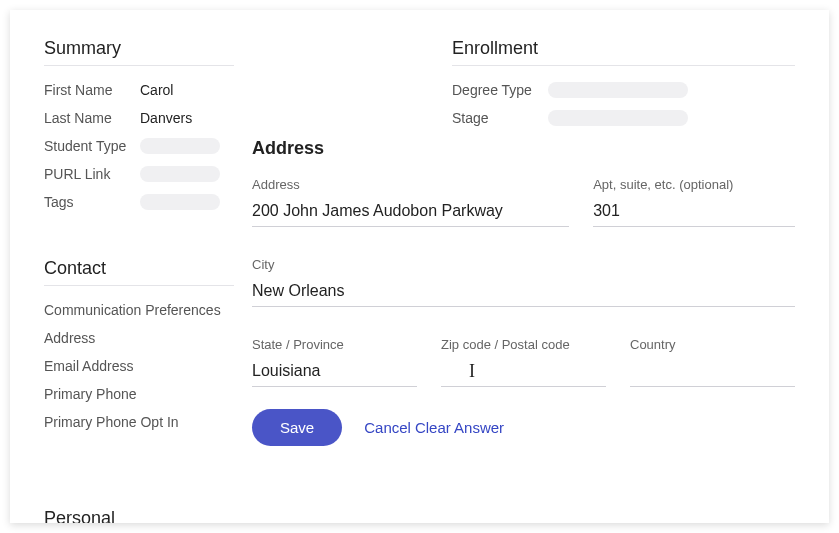 The width and height of the screenshot is (839, 533). Describe the element at coordinates (500, 90) in the screenshot. I see `degree-type-label: Degree Type` at that location.